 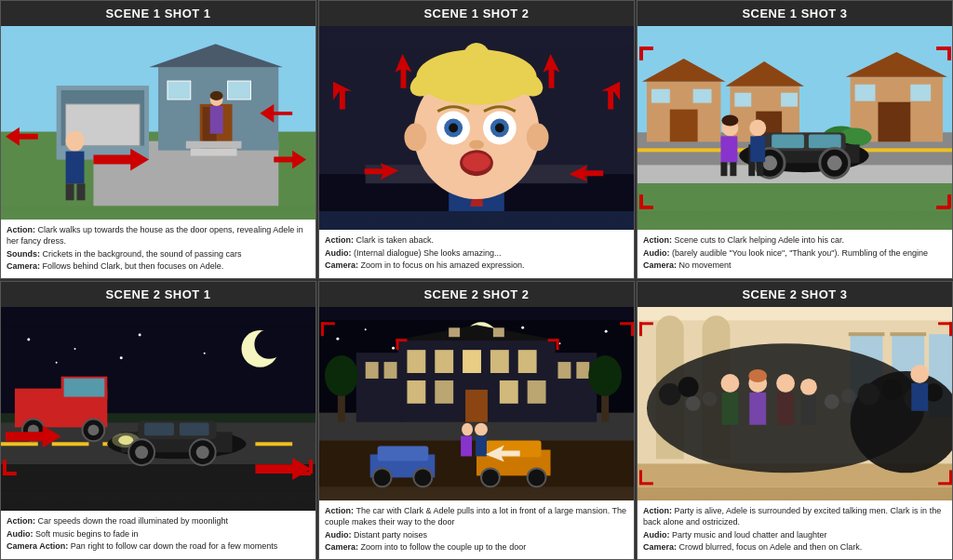 What do you see at coordinates (476, 536) in the screenshot?
I see `caption-audio: Audio: Distant party noises` at bounding box center [476, 536].